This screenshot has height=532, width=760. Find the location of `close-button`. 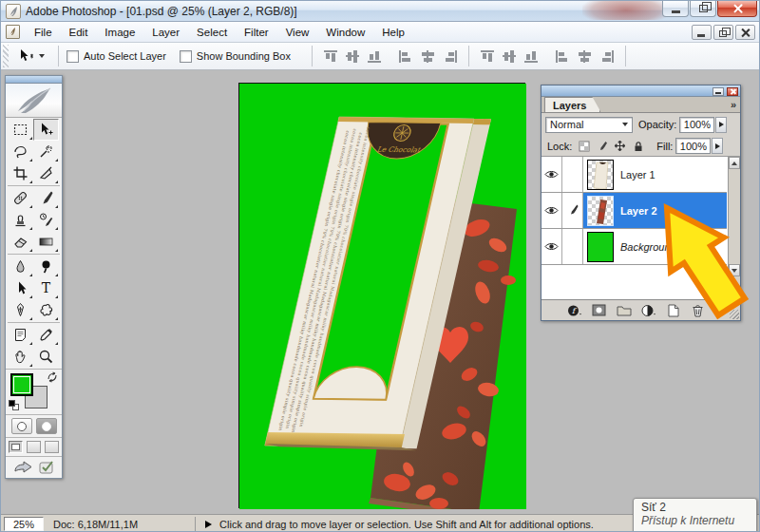

close-button is located at coordinates (737, 10).